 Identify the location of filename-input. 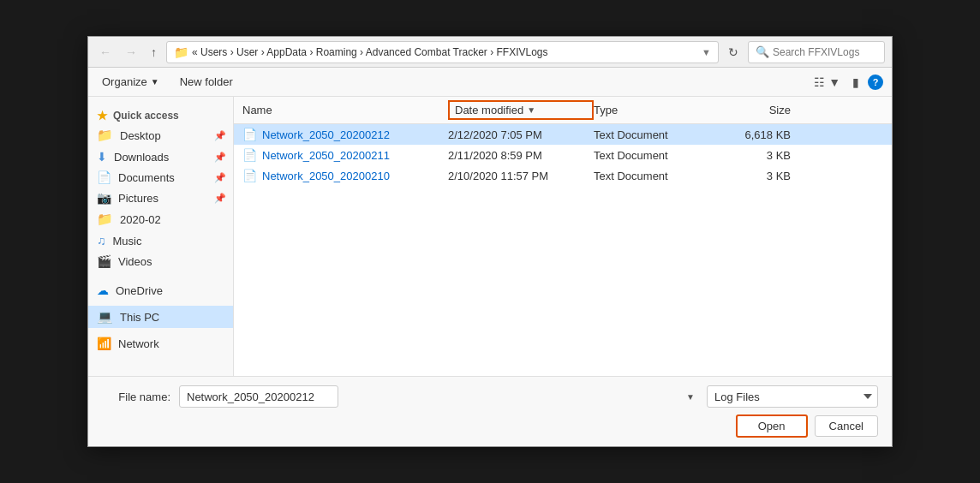
(259, 397).